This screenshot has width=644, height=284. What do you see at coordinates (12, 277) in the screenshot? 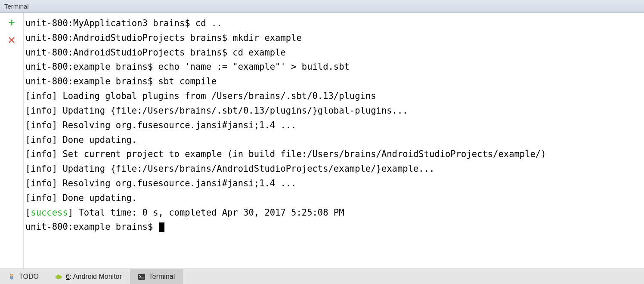
I see `todo-icon` at bounding box center [12, 277].